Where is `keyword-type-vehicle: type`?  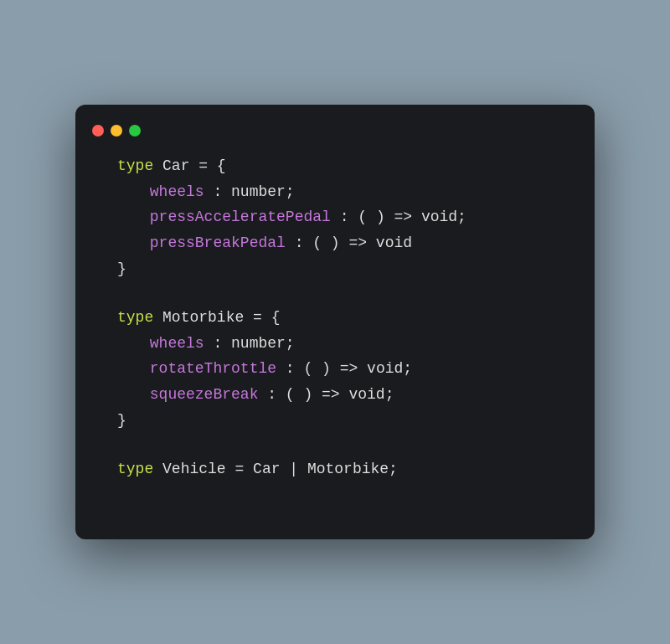 keyword-type-vehicle: type is located at coordinates (136, 469).